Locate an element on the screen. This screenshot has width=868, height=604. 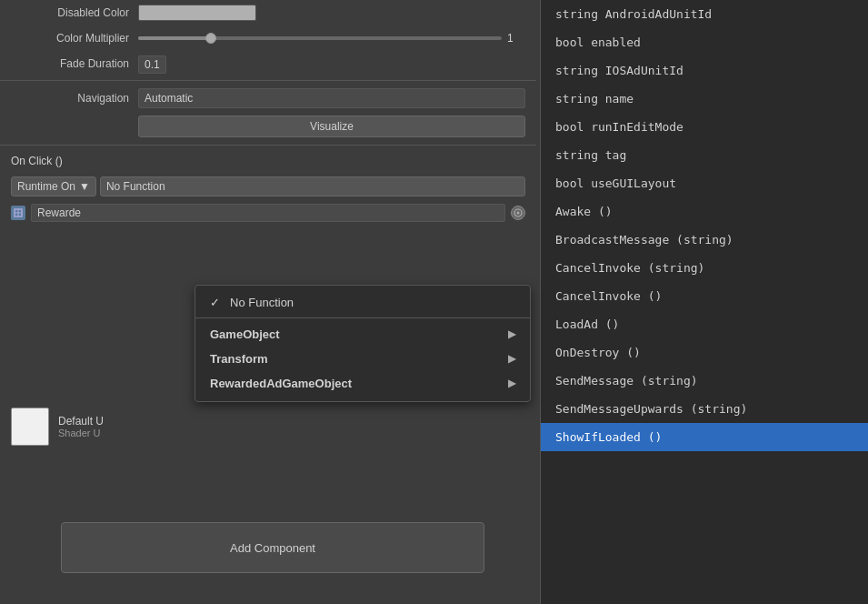
right-panel-item-3: string name is located at coordinates (704, 98).